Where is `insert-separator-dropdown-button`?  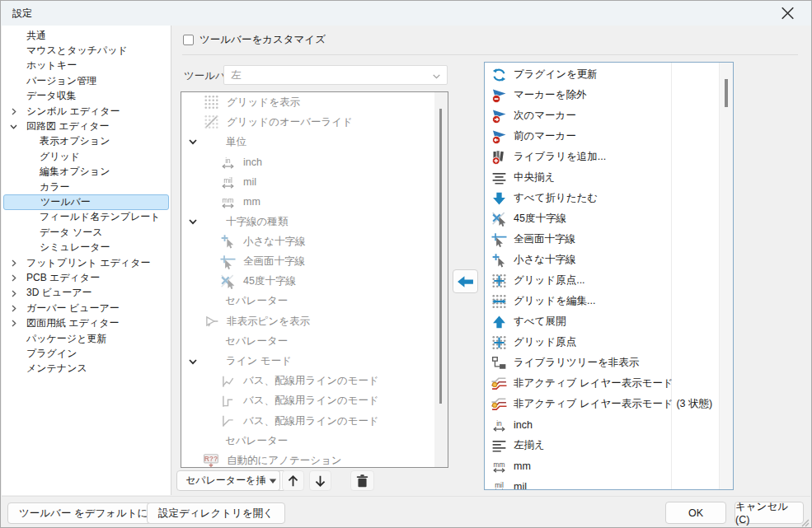
insert-separator-dropdown-button is located at coordinates (273, 481).